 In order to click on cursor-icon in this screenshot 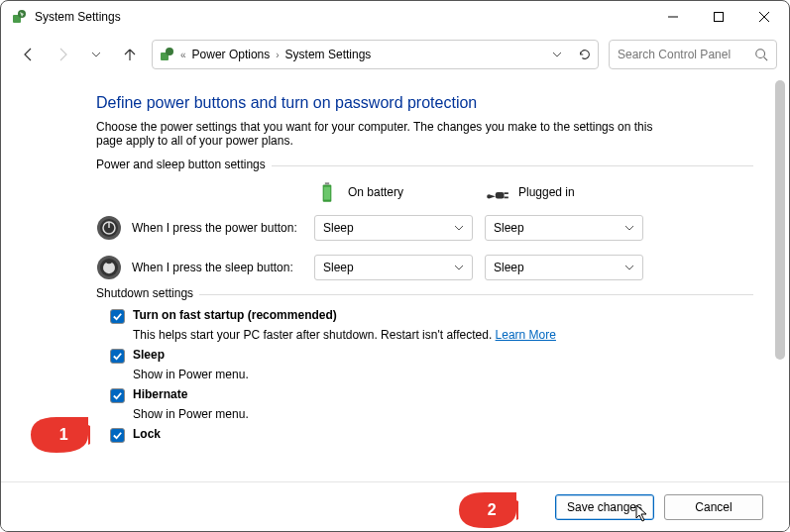, I will do `click(642, 513)`.